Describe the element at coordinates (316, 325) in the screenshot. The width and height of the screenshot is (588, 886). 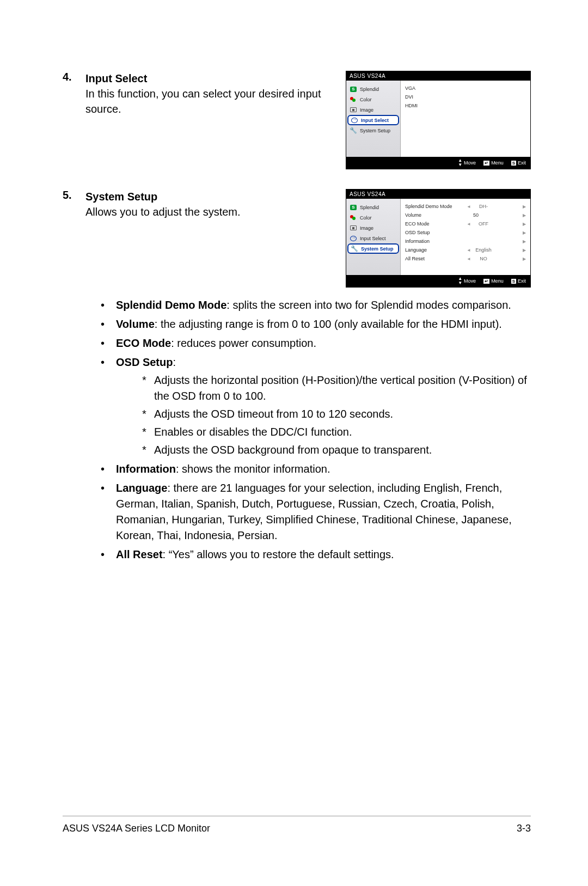
I see `bullet-volume: Volume: the adjusting range is from 0 to…` at that location.